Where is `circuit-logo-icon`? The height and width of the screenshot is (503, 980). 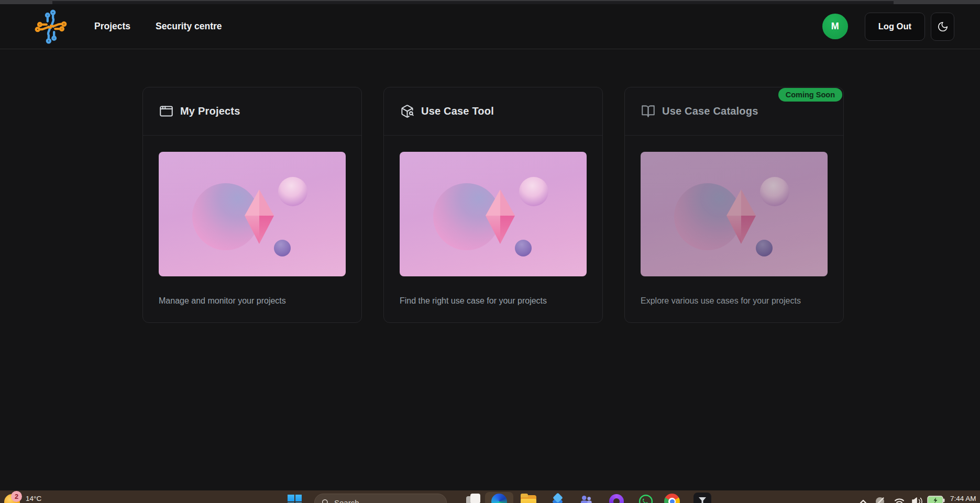 circuit-logo-icon is located at coordinates (51, 27).